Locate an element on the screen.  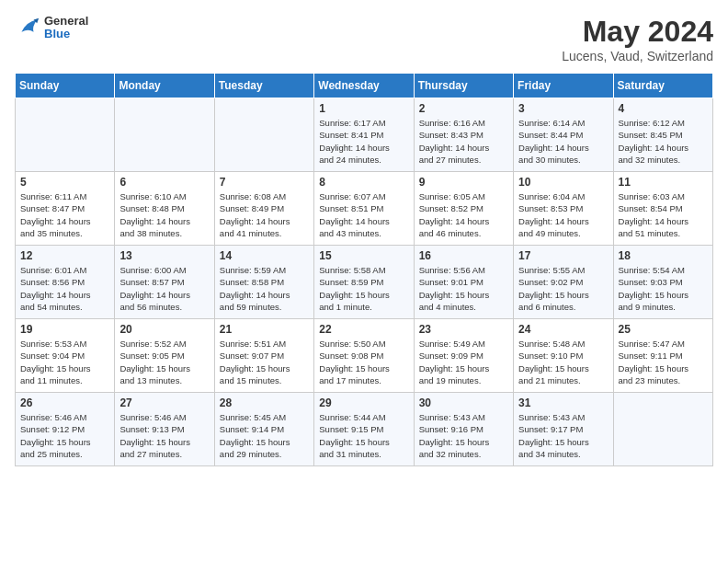
day-number: 31 is located at coordinates (563, 403).